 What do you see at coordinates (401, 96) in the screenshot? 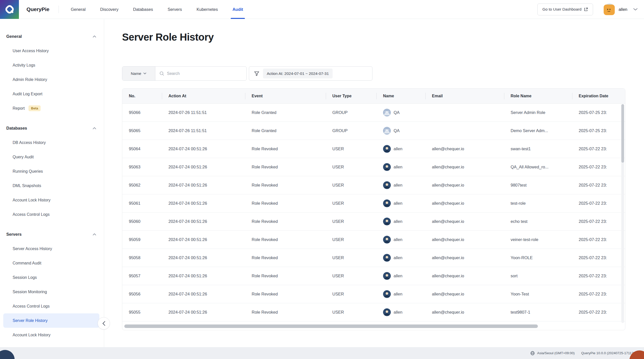
I see `column-header-name: Name` at bounding box center [401, 96].